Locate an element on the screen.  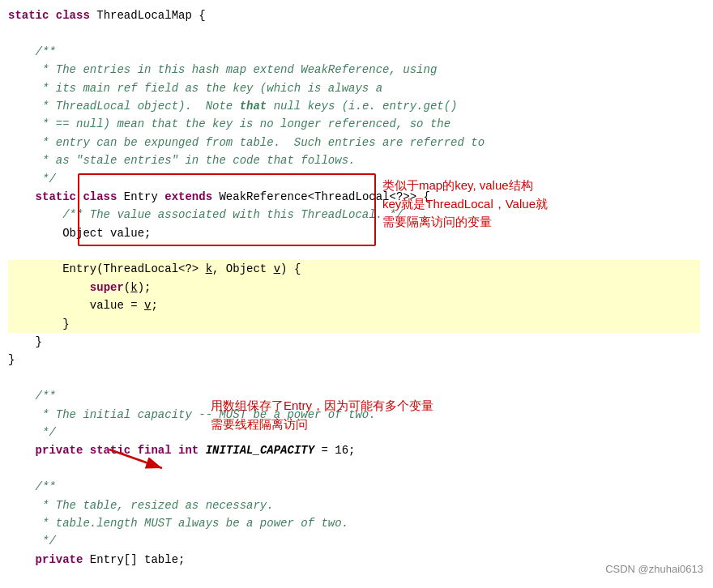
code-line-29: * table.length MUST always be a power of… is located at coordinates (354, 523).